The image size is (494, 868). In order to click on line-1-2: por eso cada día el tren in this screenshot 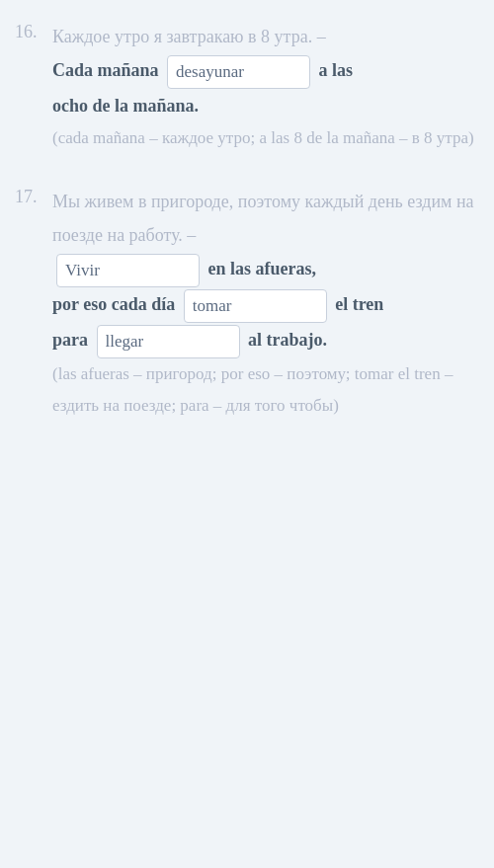, I will do `click(266, 305)`.